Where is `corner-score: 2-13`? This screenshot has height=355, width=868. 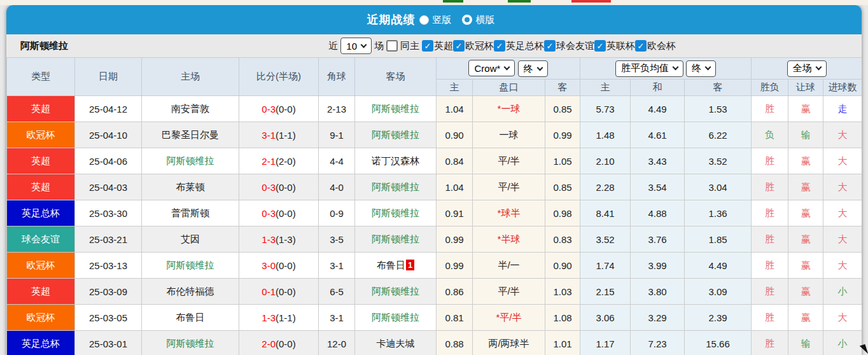 corner-score: 2-13 is located at coordinates (337, 109).